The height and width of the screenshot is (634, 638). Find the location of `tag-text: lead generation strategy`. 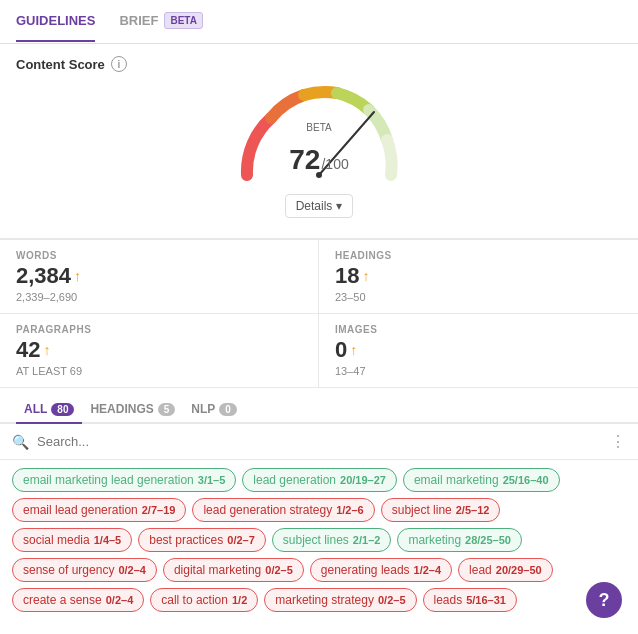

tag-text: lead generation strategy is located at coordinates (268, 510).